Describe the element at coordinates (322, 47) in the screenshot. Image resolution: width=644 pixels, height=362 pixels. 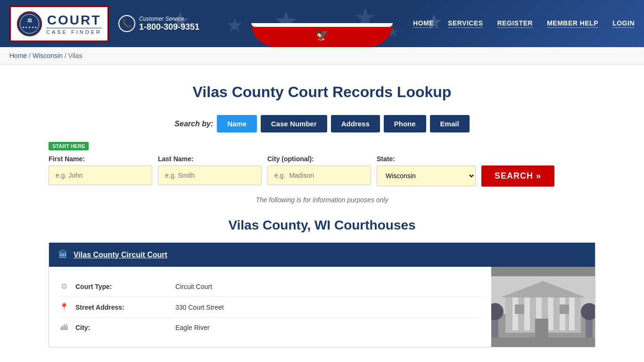
I see `star-decoration: ★ ★ ★ ★ ★ ★` at that location.